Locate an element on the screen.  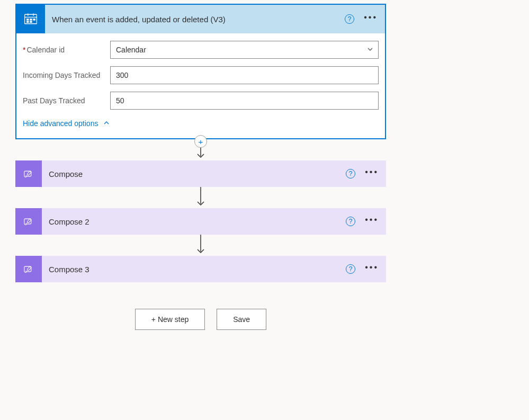
button-row: + New step Save is located at coordinates (201, 319).